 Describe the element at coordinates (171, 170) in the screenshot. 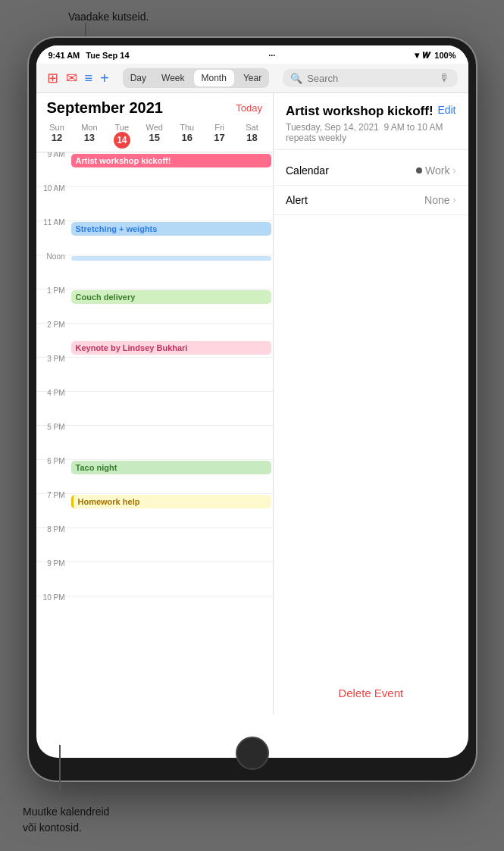

I see `time-content-9am: Artist workshop kickoff!` at that location.